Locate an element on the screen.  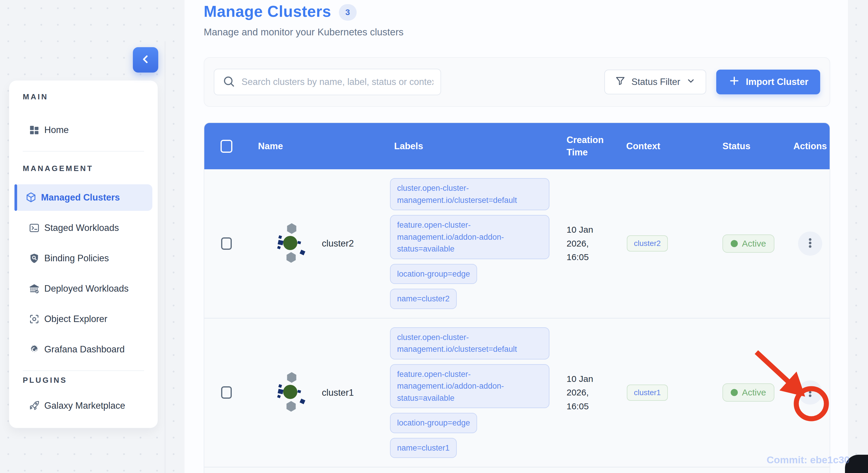
bank-check-icon is located at coordinates (34, 289).